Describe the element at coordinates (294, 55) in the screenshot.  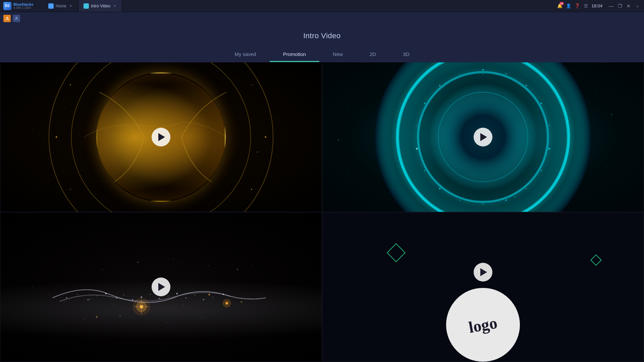
I see `tab-promotion: Promotion` at that location.